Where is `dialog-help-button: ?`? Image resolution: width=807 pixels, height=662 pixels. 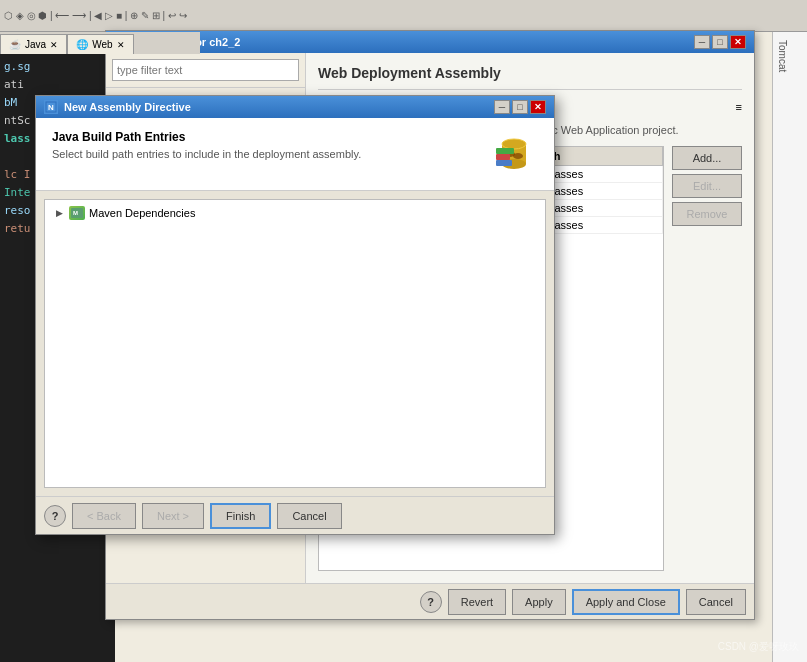
dialog-help-button: ? is located at coordinates (55, 516).